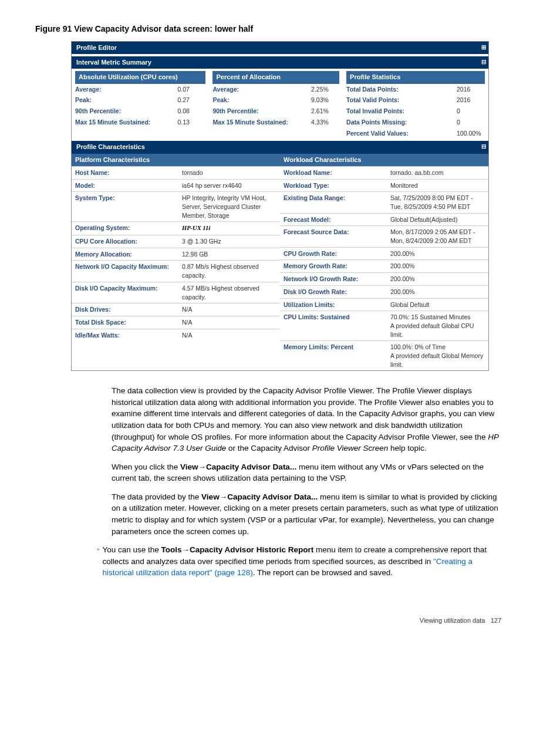 Image resolution: width=560 pixels, height=746 pixels. Describe the element at coordinates (333, 220) in the screenshot. I see `row-label: Forecast Model:` at that location.